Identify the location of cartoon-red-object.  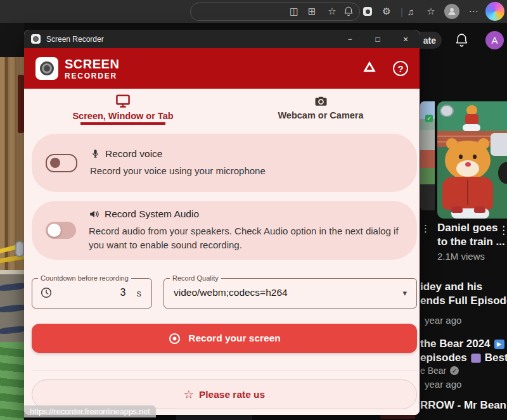
(21, 104).